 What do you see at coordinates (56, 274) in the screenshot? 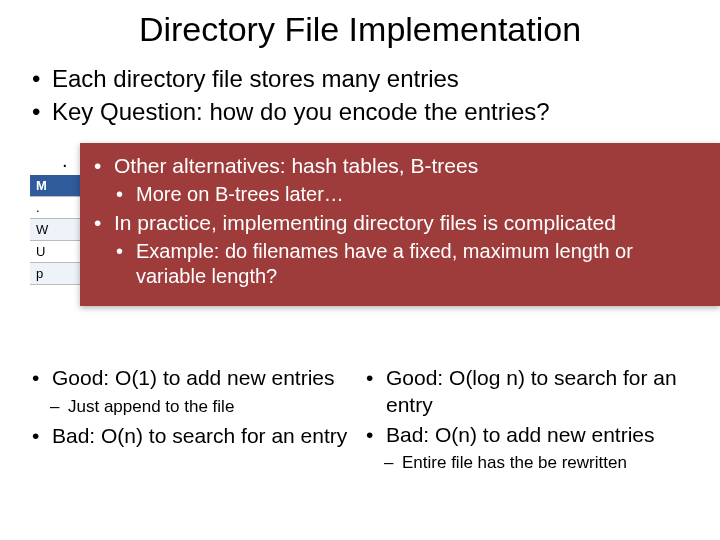
I see `table-cell: p` at bounding box center [56, 274].